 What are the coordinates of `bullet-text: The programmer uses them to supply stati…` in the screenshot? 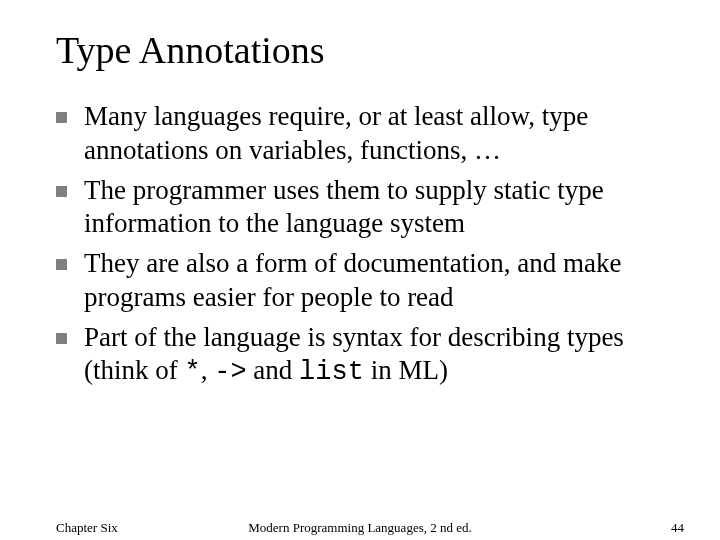 It's located at (344, 207).